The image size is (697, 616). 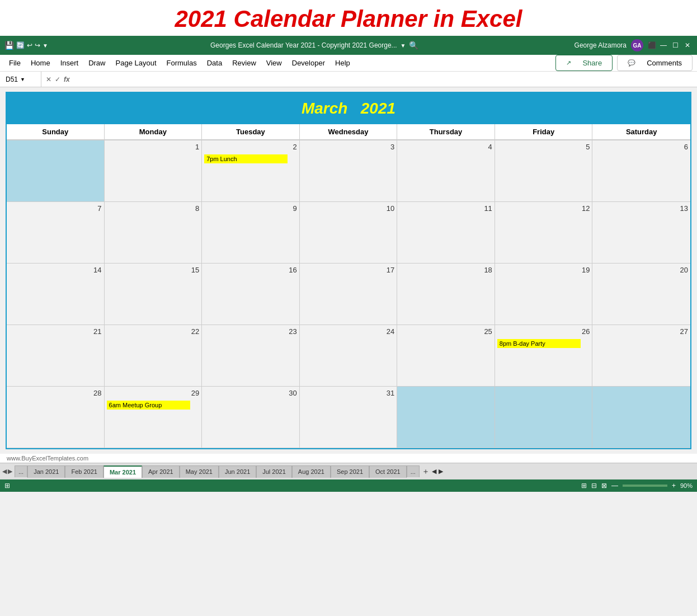 What do you see at coordinates (22, 79) in the screenshot?
I see `cell-ref-dropdown: ▼` at bounding box center [22, 79].